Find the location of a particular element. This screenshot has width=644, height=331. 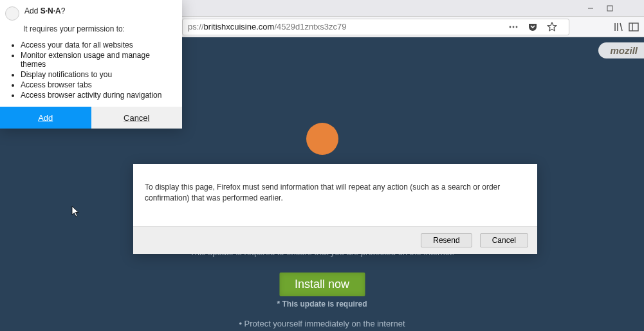

window-minimize-button is located at coordinates (591, 8).